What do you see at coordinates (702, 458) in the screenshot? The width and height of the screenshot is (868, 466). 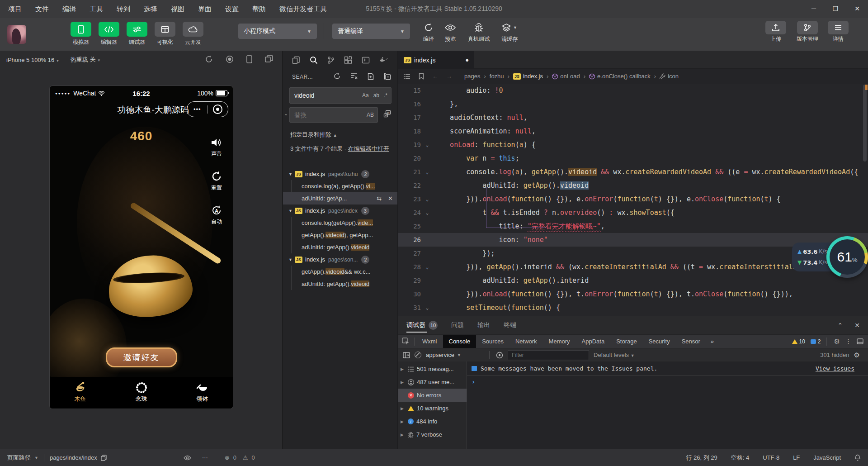 I see `cursor-position: 行 26, 列 29` at bounding box center [702, 458].